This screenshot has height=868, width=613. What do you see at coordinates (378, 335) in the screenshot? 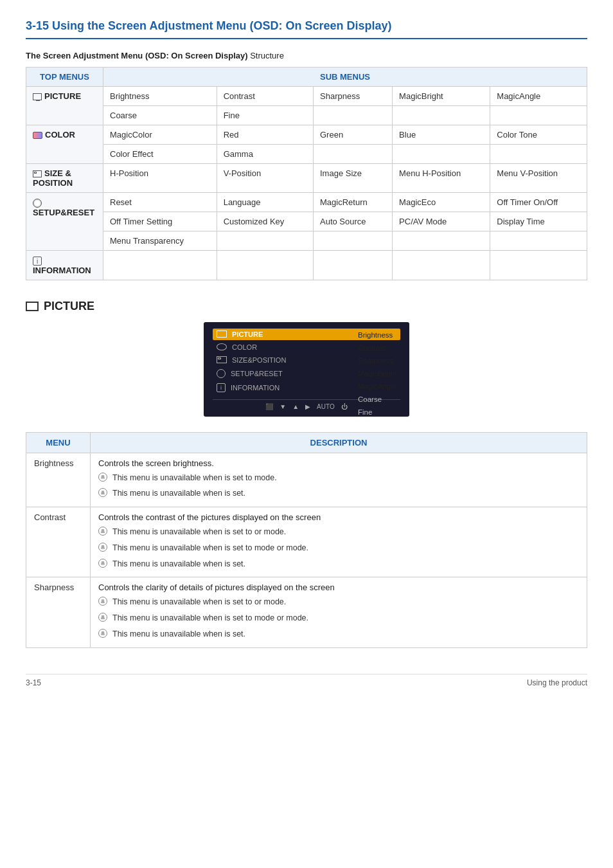
I see `osd-right-item: Brightness` at bounding box center [378, 335].